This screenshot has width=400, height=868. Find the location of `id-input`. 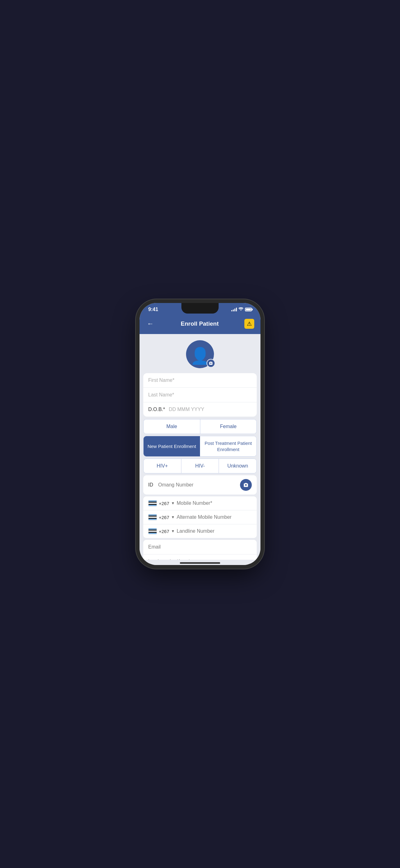

id-input is located at coordinates (198, 485).